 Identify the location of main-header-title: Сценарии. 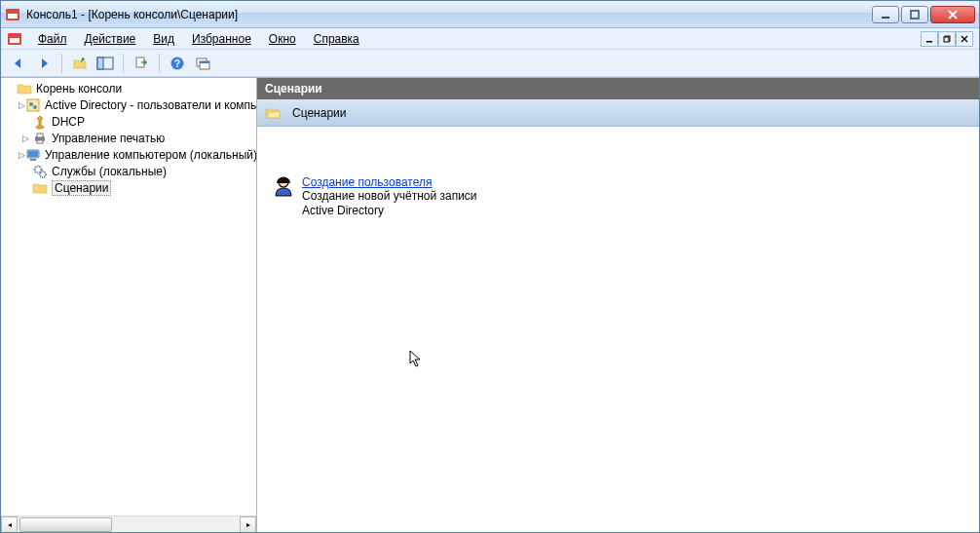
(294, 89).